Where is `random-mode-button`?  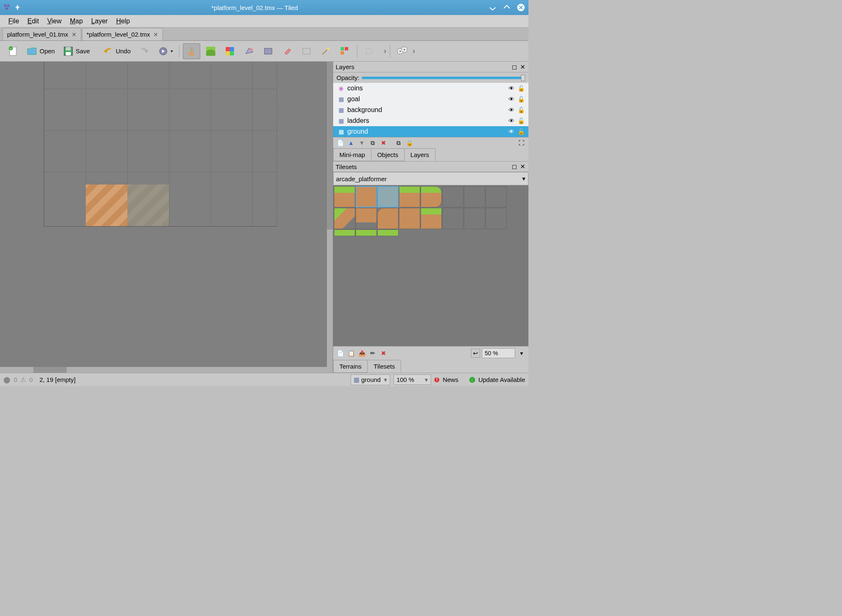 random-mode-button is located at coordinates (402, 51).